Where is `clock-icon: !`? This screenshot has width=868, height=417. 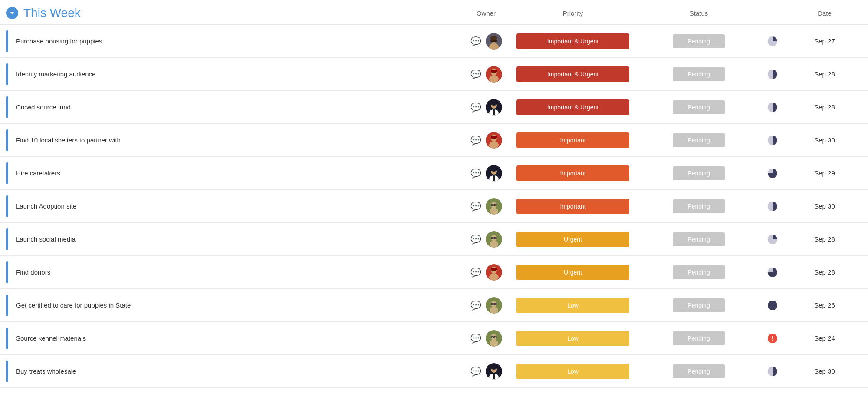 clock-icon: ! is located at coordinates (773, 338).